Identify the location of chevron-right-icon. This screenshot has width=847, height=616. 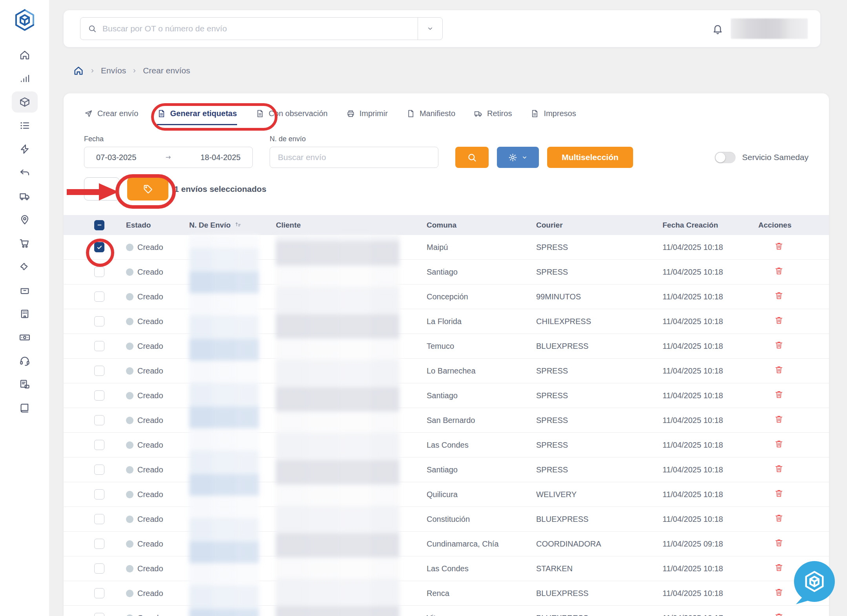
(134, 71).